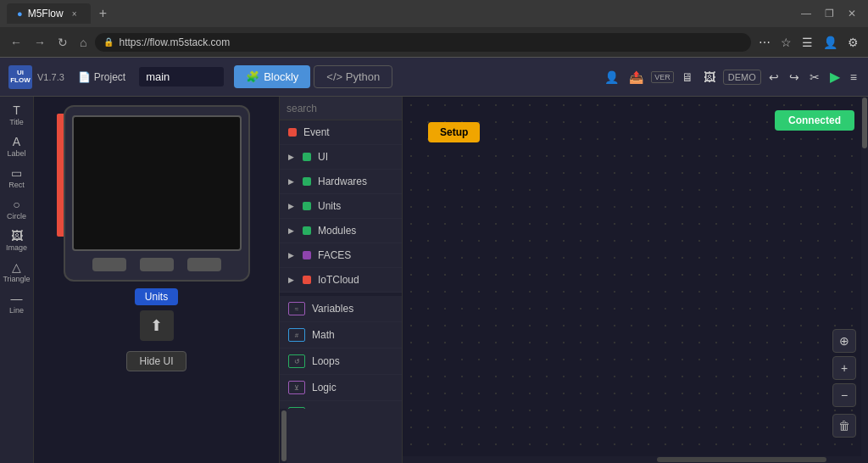 The image size is (868, 463). I want to click on upload-icon: 📤, so click(636, 77).